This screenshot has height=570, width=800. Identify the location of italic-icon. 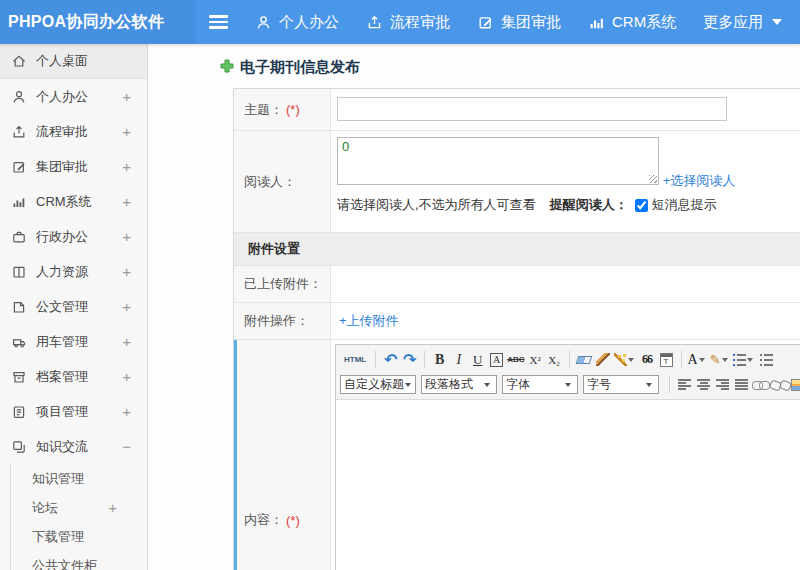
(458, 360).